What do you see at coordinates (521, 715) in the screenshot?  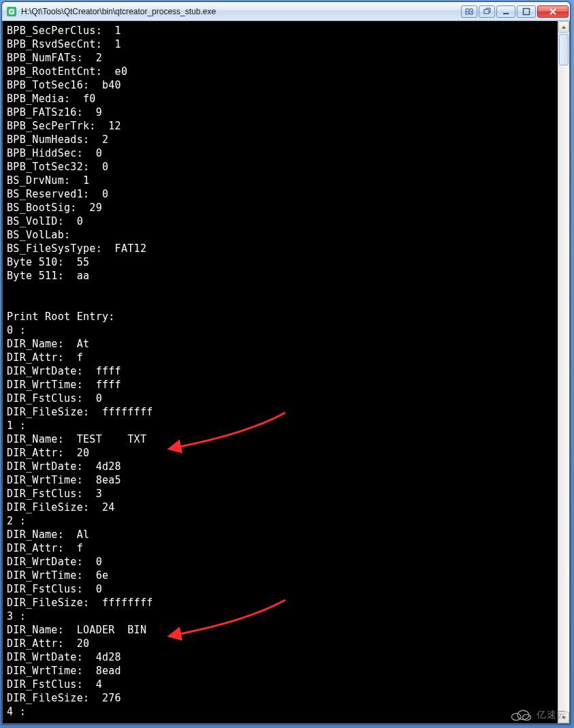 I see `cloud-icon` at bounding box center [521, 715].